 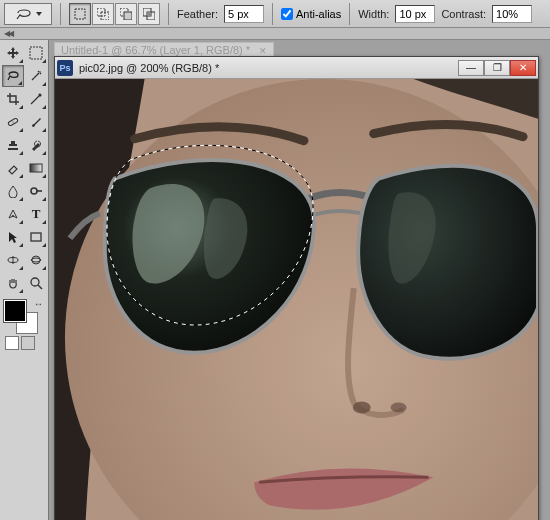 I want to click on zoom-icon, so click(x=36, y=283).